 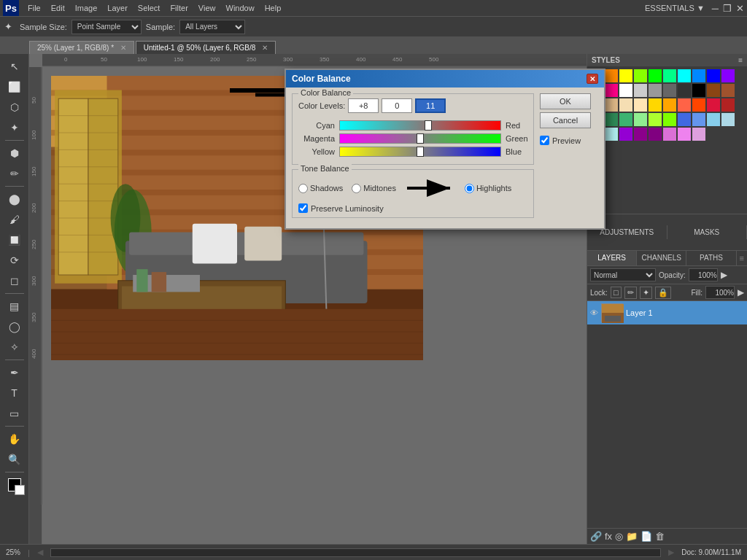 I want to click on layer-visibility-icon: 👁, so click(x=594, y=313).